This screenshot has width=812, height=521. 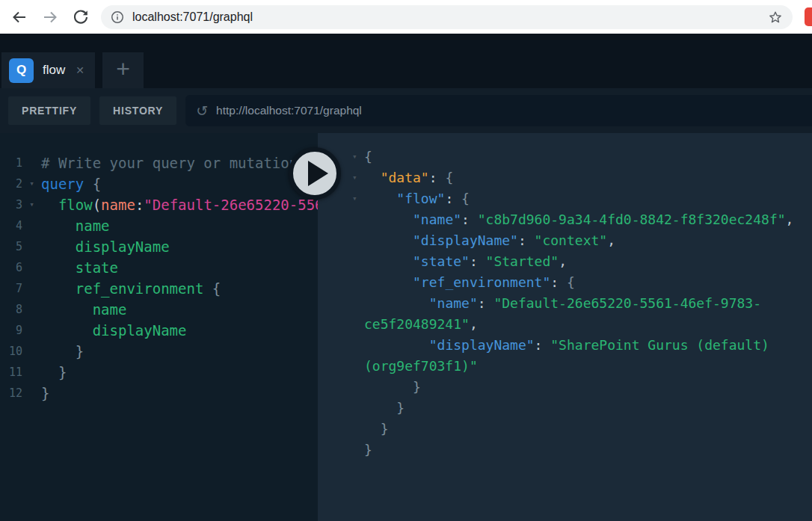 What do you see at coordinates (315, 173) in the screenshot?
I see `execute-button` at bounding box center [315, 173].